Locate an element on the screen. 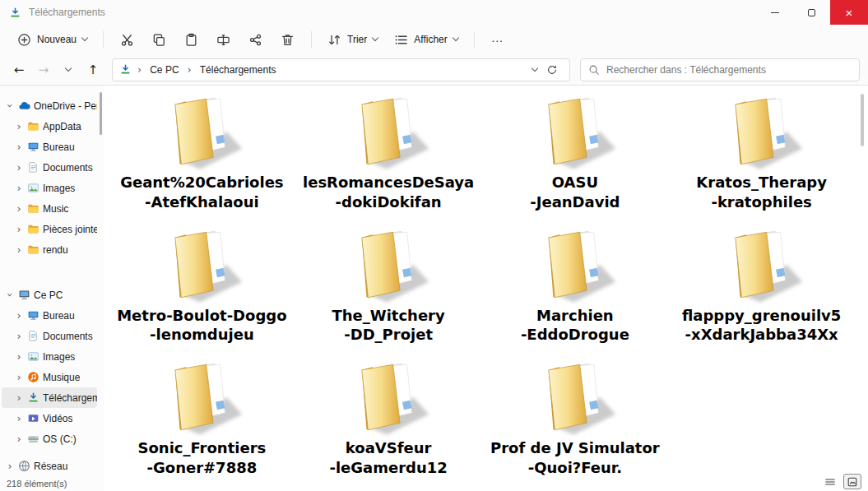  sidebar-item-appdata: › AppData is located at coordinates (49, 127).